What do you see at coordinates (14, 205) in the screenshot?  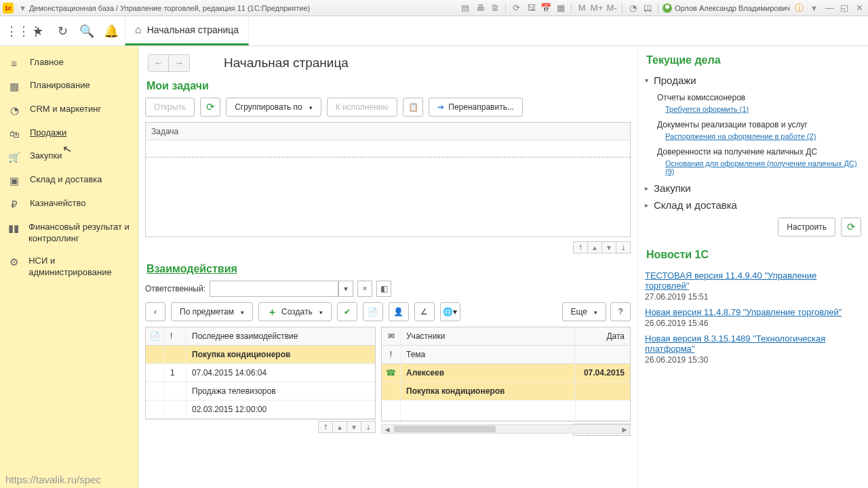 I see `ruble-icon: ₽` at bounding box center [14, 205].